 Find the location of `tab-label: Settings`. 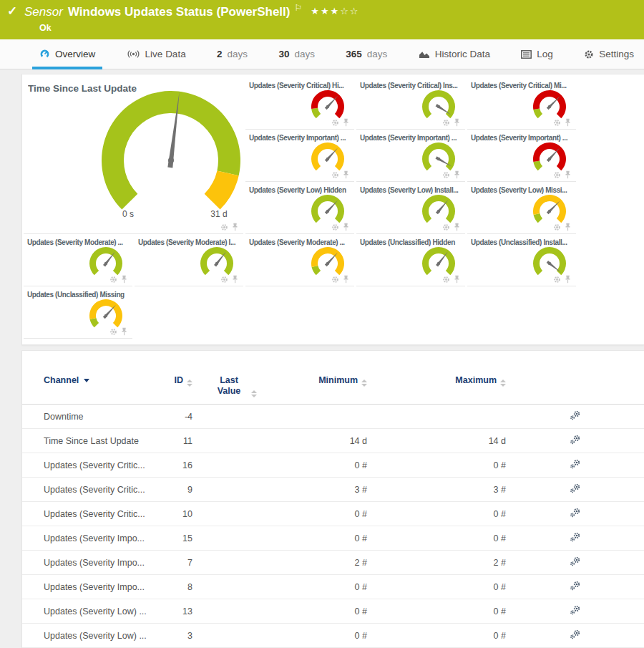

tab-label: Settings is located at coordinates (617, 54).